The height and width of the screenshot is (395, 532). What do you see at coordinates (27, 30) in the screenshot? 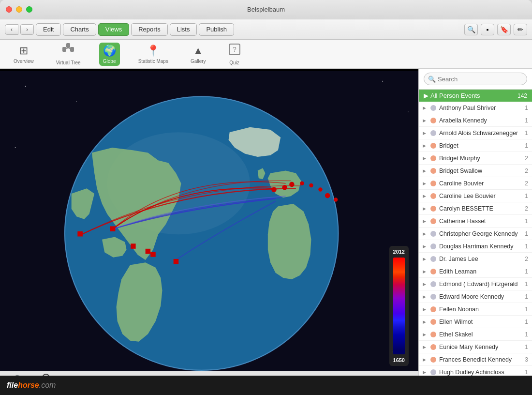
I see `forward-button: ›` at bounding box center [27, 30].